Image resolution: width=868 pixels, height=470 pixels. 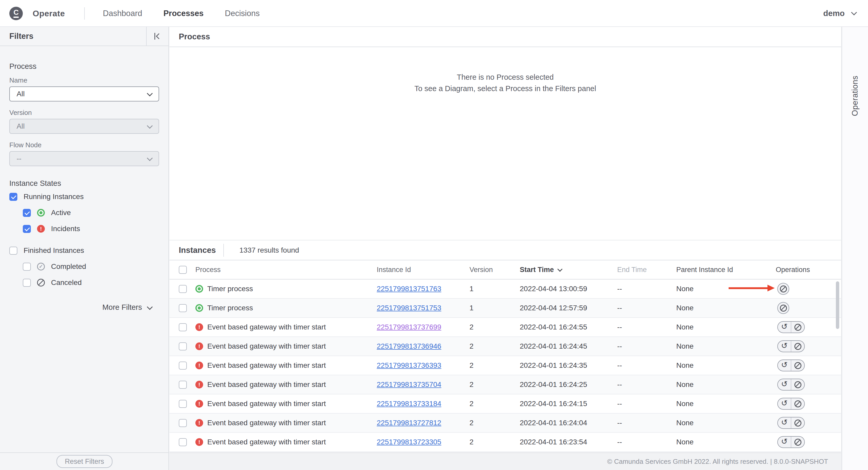 What do you see at coordinates (409, 423) in the screenshot?
I see `instance-id-link: 2251799813727812` at bounding box center [409, 423].